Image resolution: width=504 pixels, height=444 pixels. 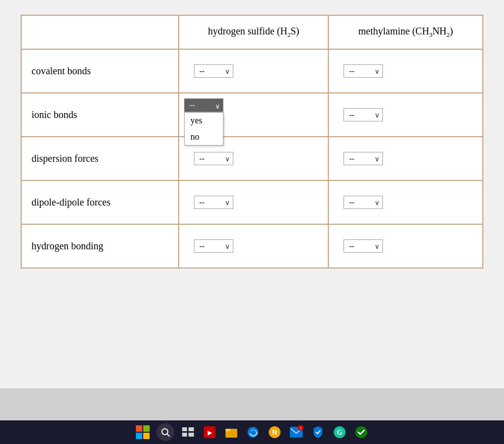 What do you see at coordinates (253, 246) in the screenshot?
I see `cell-hbonding-h2s: -- yes no` at bounding box center [253, 246].